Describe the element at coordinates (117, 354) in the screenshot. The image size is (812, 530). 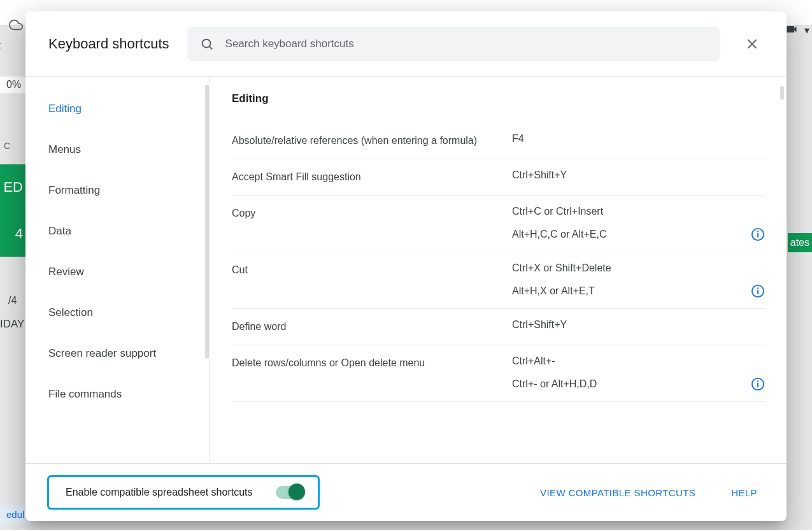
I see `sidebar-item-screen-reader-support: Screen reader support` at that location.